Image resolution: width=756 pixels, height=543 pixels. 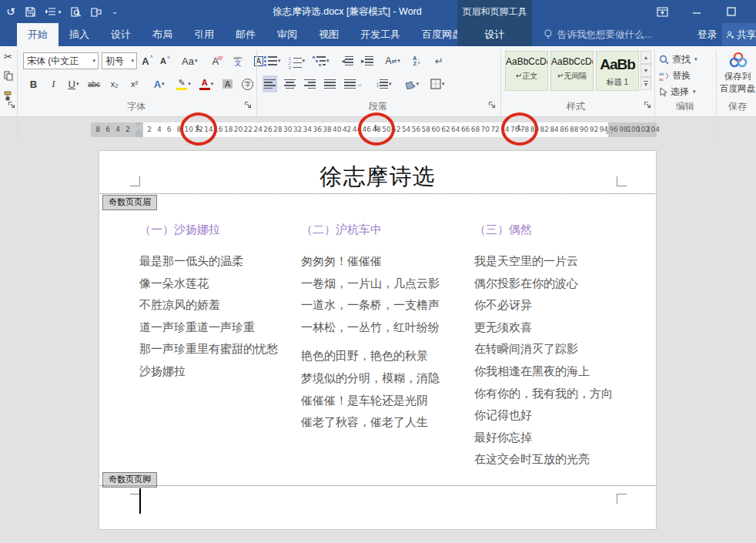 I want to click on line-spacing-button: ↕▾, so click(x=383, y=84).